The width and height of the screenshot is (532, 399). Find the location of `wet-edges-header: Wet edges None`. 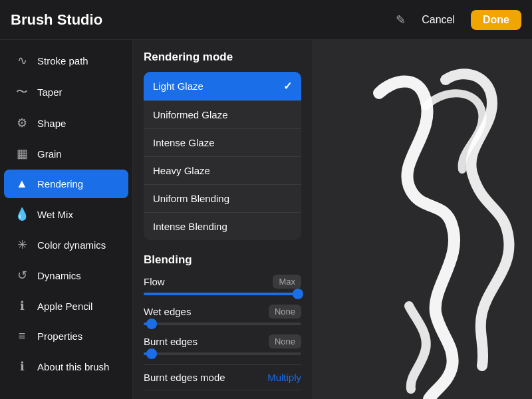

wet-edges-header: Wet edges None is located at coordinates (222, 311).